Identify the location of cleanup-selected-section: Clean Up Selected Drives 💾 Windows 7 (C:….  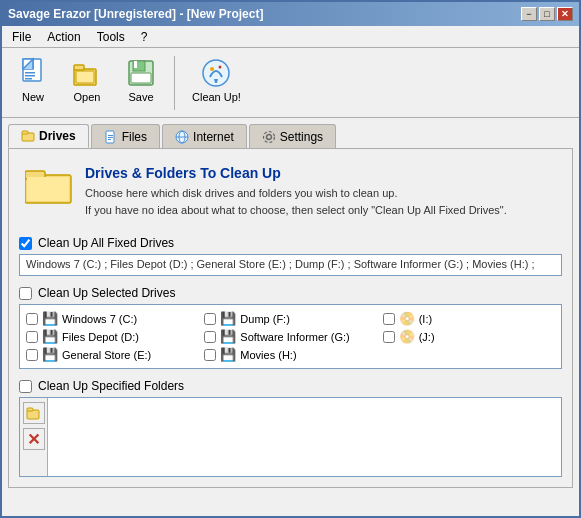
(290, 328).